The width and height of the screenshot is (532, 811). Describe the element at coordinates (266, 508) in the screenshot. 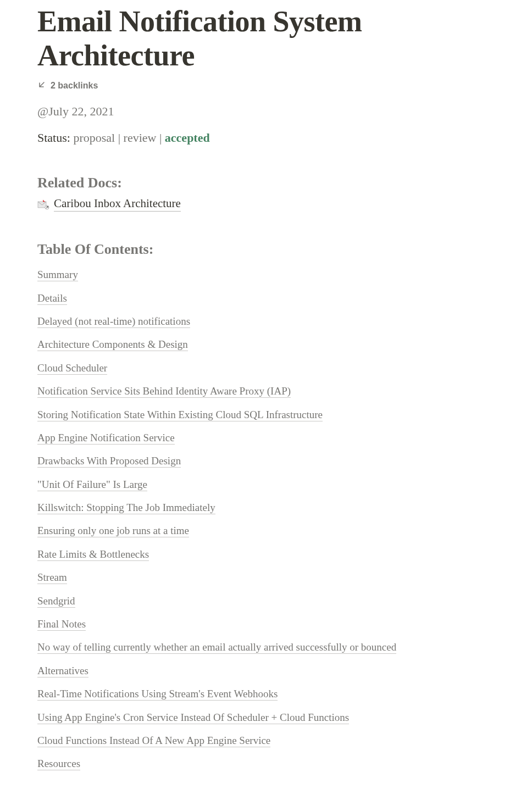

I see `toc-item: Killswitch: Stopping The Job Immediately` at that location.